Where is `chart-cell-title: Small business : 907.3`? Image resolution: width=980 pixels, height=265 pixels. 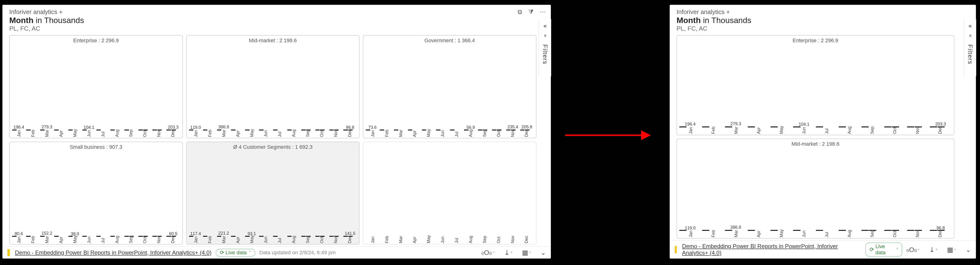 chart-cell-title: Small business : 907.3 is located at coordinates (96, 147).